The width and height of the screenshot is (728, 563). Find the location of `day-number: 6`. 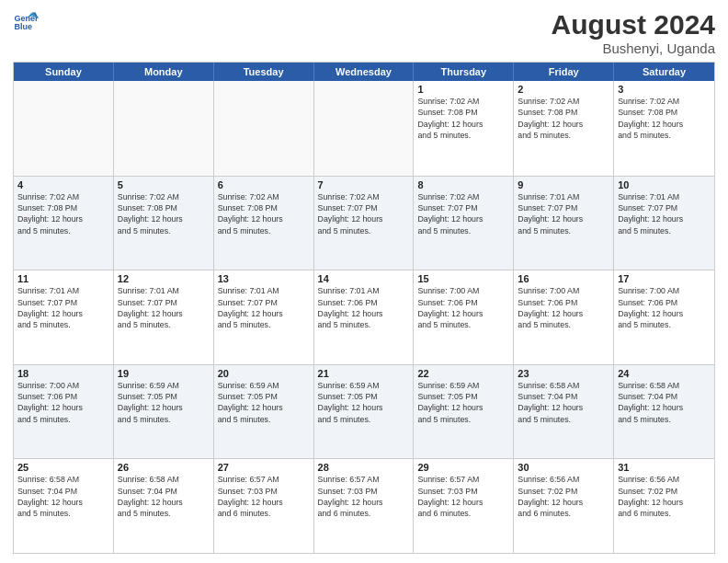

day-number: 6 is located at coordinates (264, 185).